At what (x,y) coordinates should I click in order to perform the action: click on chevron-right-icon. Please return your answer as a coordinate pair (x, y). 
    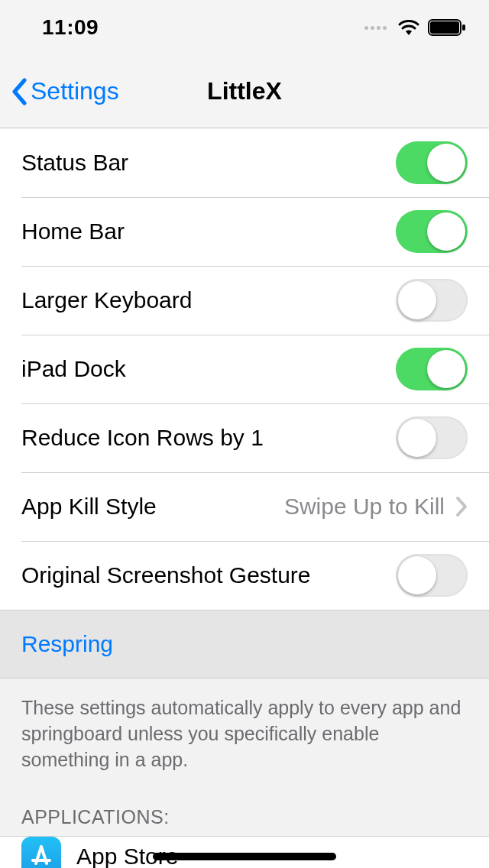
    Looking at the image, I should click on (461, 507).